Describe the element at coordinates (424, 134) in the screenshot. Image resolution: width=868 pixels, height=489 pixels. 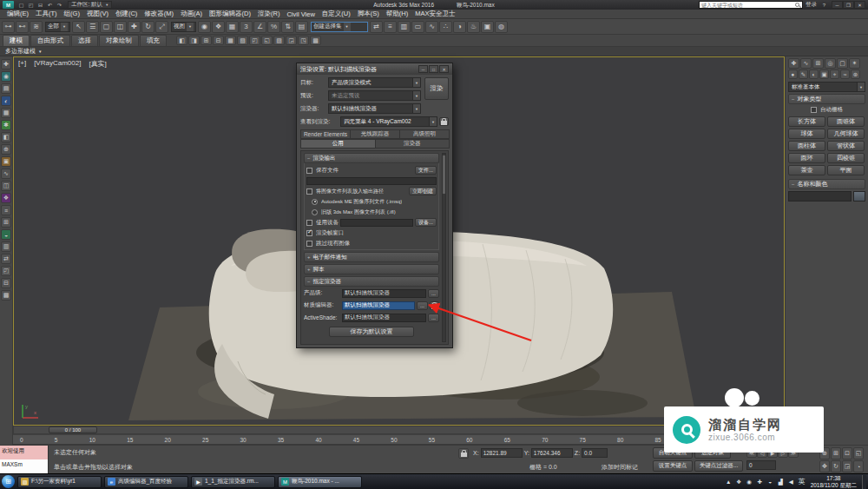
I see `tab-advanced-lighting: 高级照明` at that location.